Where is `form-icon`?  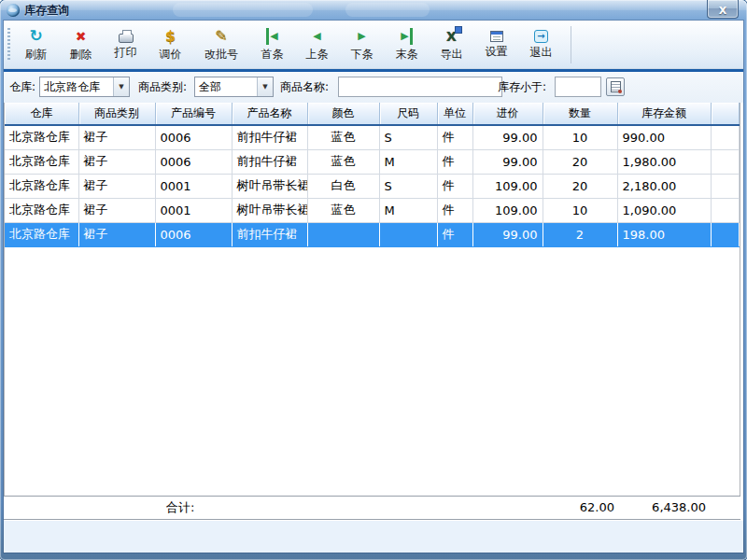
form-icon is located at coordinates (616, 87).